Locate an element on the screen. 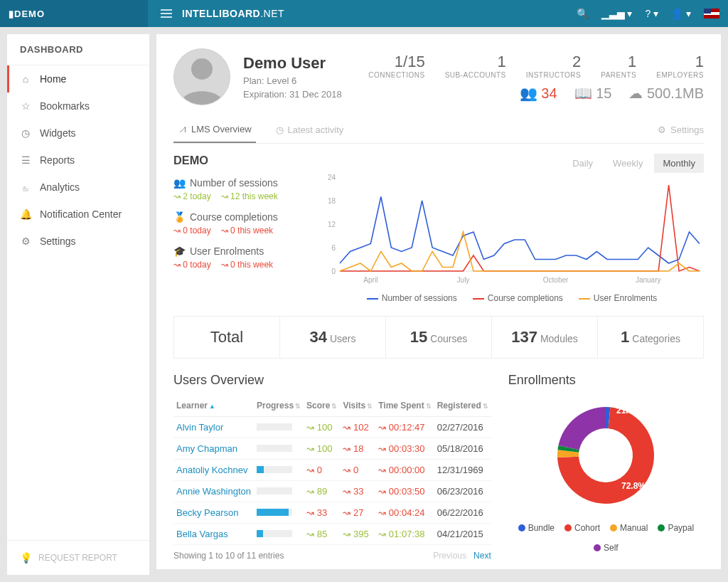 The image size is (728, 582). sidebar-item-bookmarks: ☆Bookmarks is located at coordinates (78, 106).